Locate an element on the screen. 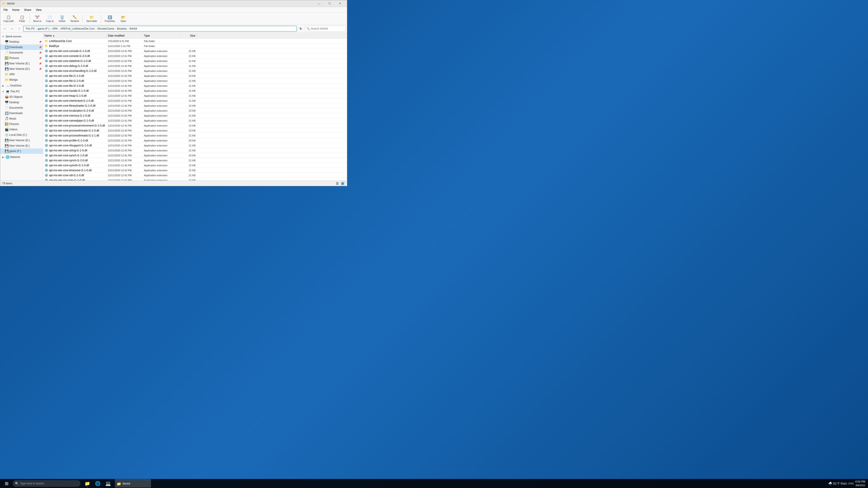 Image resolution: width=868 pixels, height=488 pixels. breadcrumb-shooter: ShooterGame is located at coordinates (106, 29).